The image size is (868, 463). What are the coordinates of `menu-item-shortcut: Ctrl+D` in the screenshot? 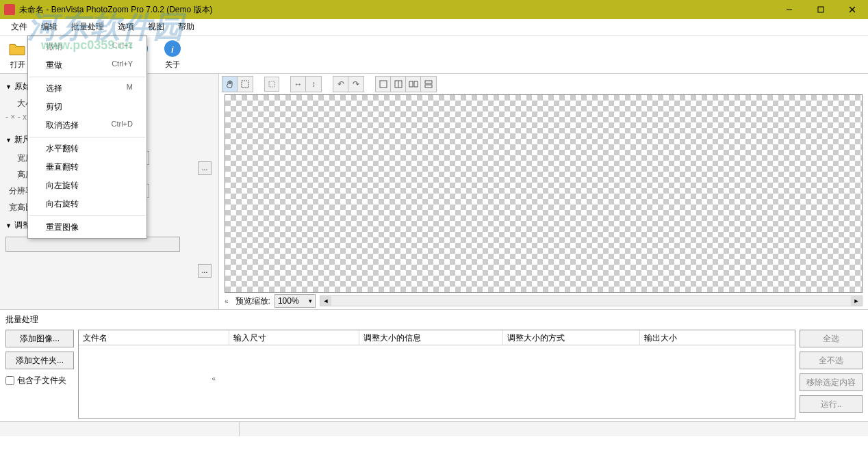 It's located at (122, 126).